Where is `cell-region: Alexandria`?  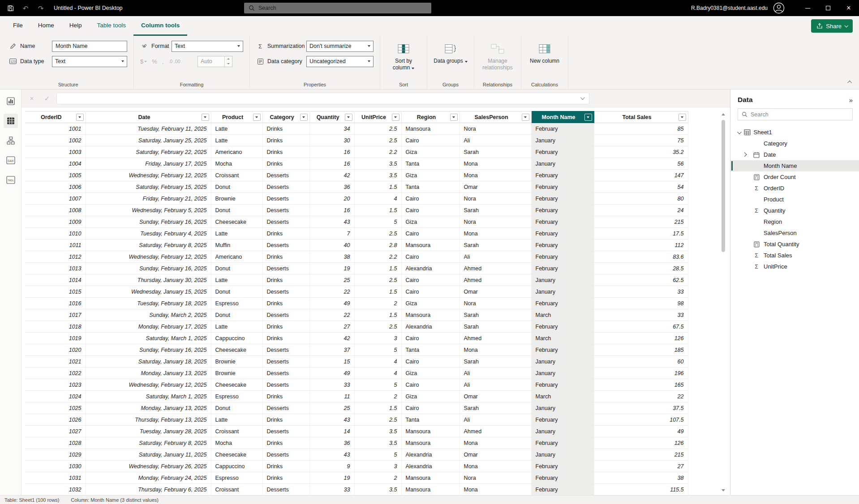 cell-region: Alexandria is located at coordinates (430, 269).